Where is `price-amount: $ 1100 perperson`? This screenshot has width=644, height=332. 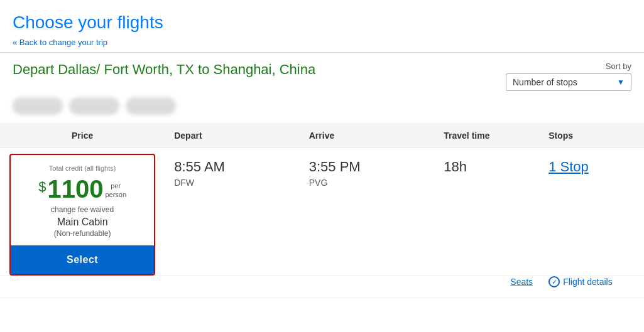 price-amount: $ 1100 perperson is located at coordinates (82, 189).